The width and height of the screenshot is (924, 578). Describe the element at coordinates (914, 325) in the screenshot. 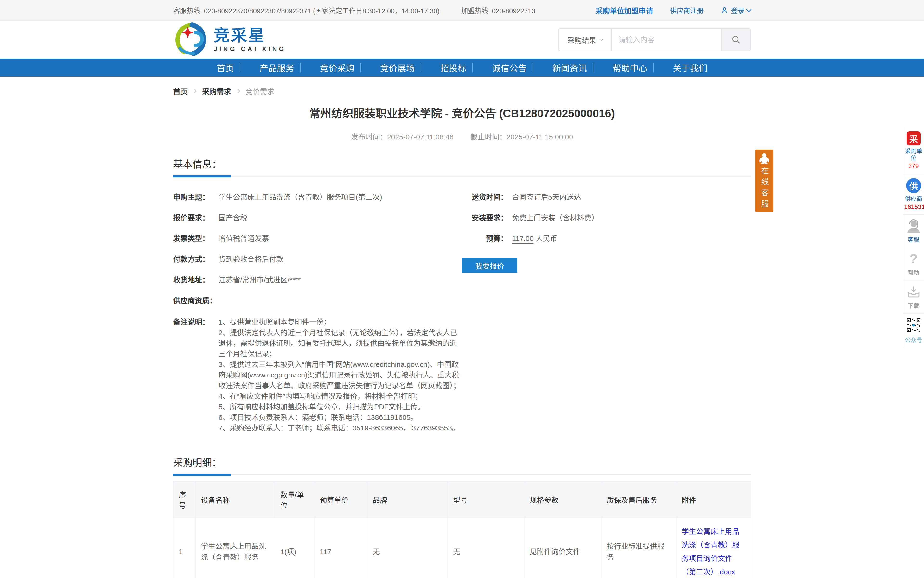

I see `qr-code-icon` at that location.